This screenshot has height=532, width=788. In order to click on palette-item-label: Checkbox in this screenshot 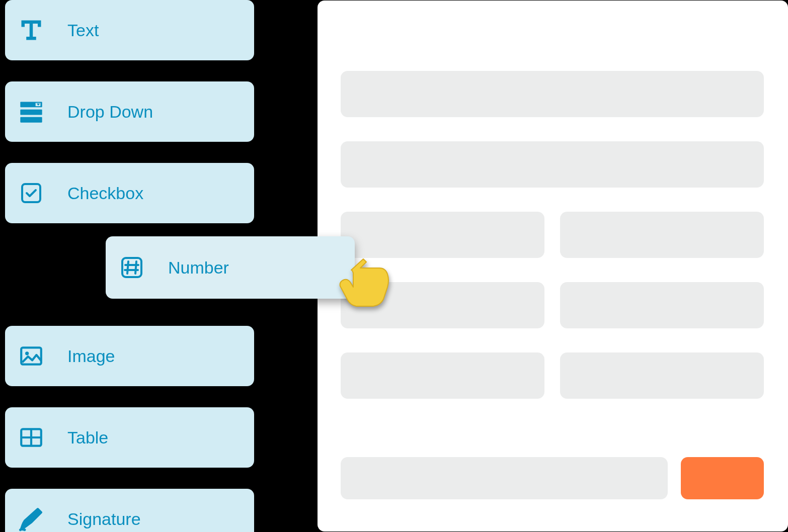, I will do `click(106, 193)`.